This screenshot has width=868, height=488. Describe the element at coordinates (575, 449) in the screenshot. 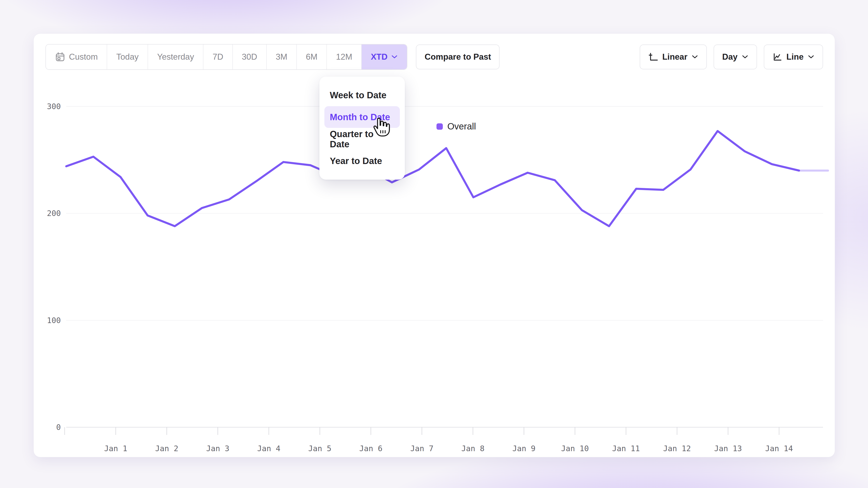

I see `x-axis-label: Jan 10` at that location.